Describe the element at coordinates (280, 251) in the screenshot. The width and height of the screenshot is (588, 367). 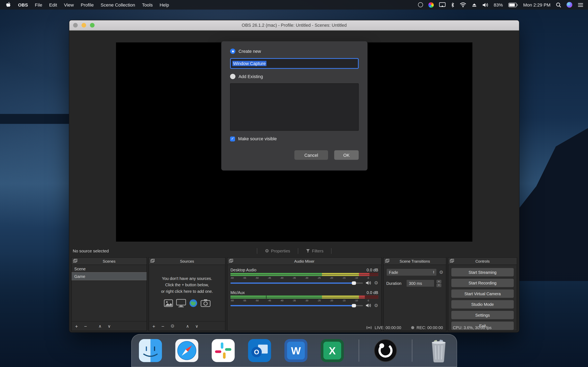
I see `properties-label: Properties` at that location.